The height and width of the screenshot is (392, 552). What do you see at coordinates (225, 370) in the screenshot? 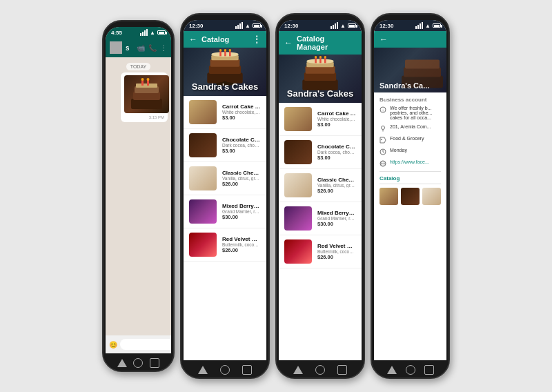
I see `phone-2-bottom-bar` at bounding box center [225, 370].